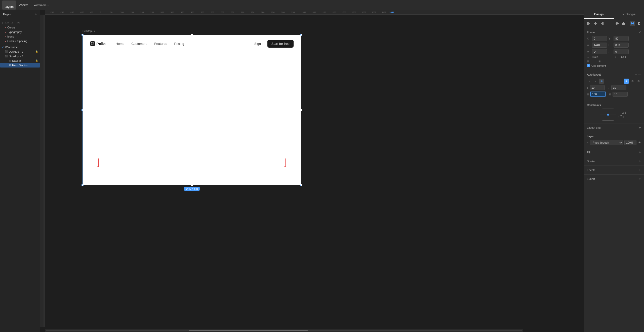 The height and width of the screenshot is (332, 644). I want to click on x-input, so click(599, 39).